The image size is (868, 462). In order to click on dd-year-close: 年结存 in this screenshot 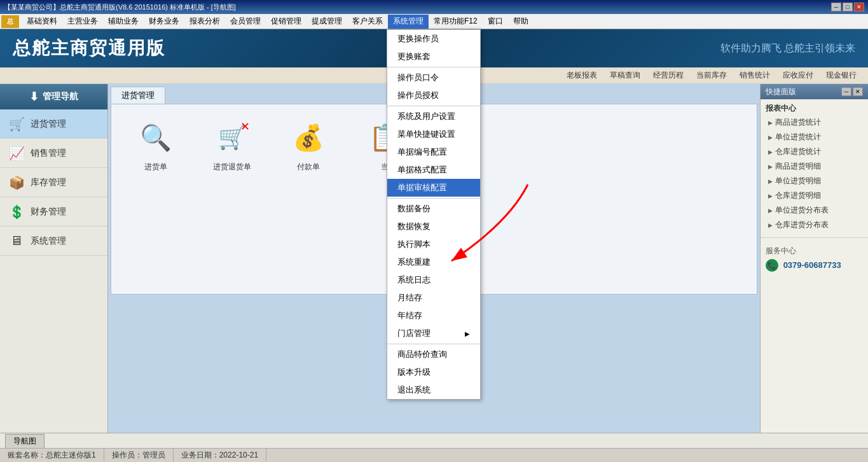, I will do `click(434, 316)`.